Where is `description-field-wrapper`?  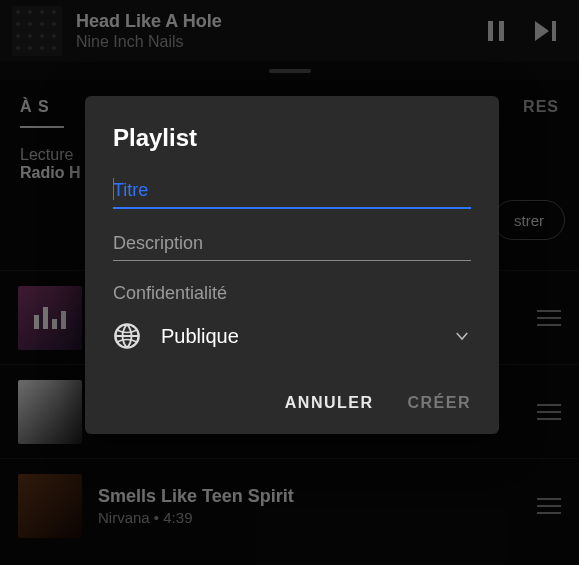
description-field-wrapper is located at coordinates (292, 244).